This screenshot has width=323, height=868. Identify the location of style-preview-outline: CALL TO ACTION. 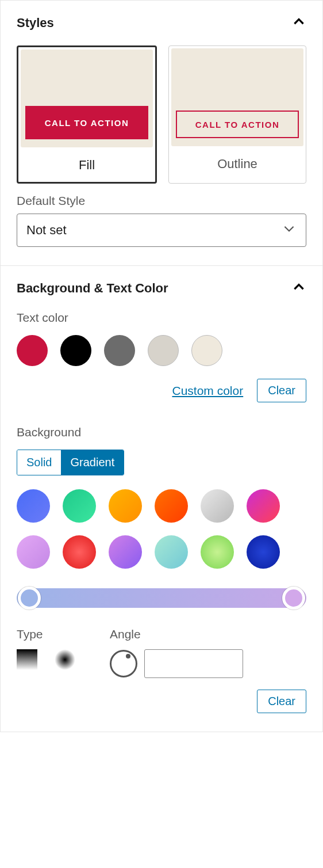
(237, 97).